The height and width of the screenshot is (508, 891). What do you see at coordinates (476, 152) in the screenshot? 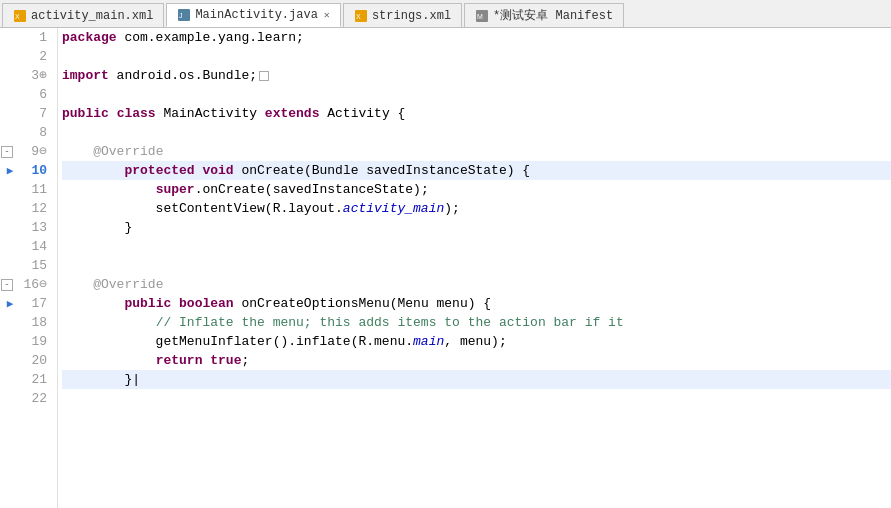
I see `code-line-9: @Override` at bounding box center [476, 152].